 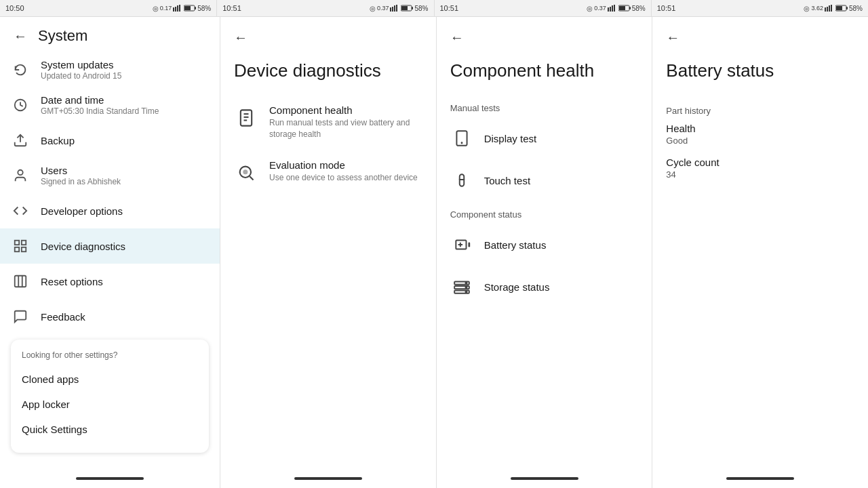 I want to click on sidebar-item-feedback: Feedback, so click(x=110, y=317).